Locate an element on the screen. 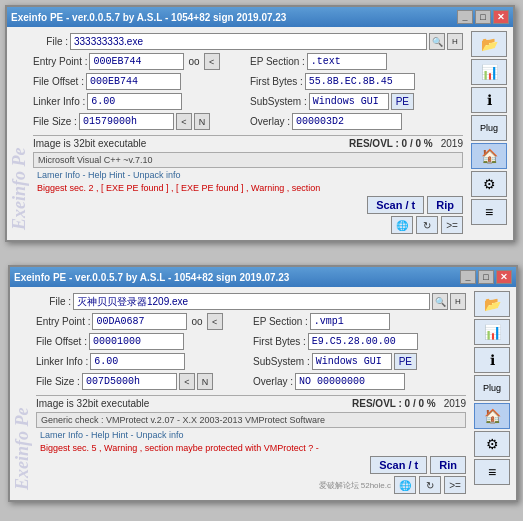 The image size is (523, 521). h-btn-2: H is located at coordinates (458, 302).